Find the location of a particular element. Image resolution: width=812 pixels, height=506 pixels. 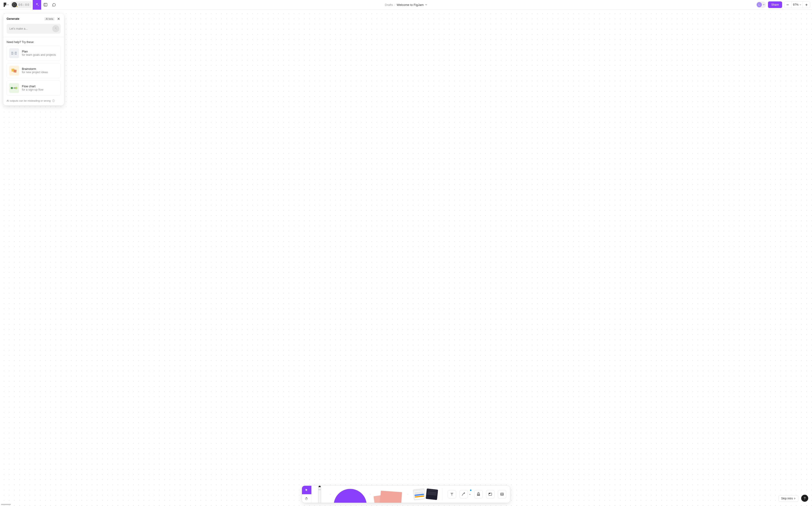

generate-help-label: Need help? Try these: is located at coordinates (33, 41).